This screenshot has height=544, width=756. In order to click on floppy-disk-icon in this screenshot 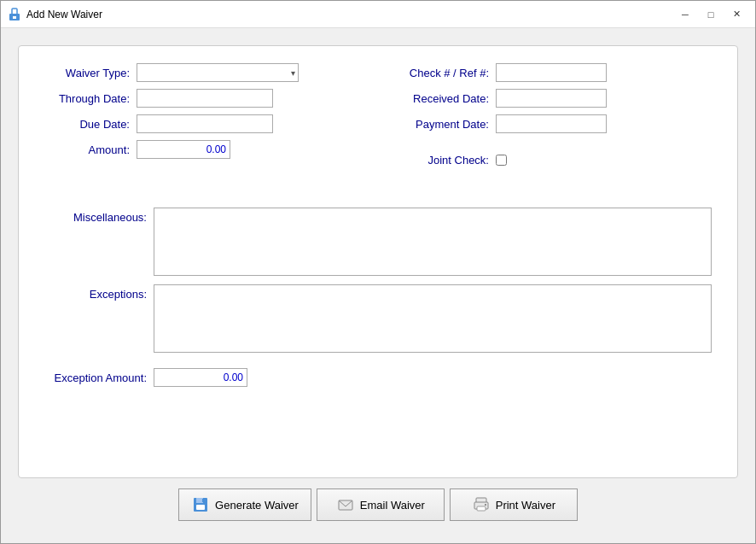, I will do `click(201, 505)`.